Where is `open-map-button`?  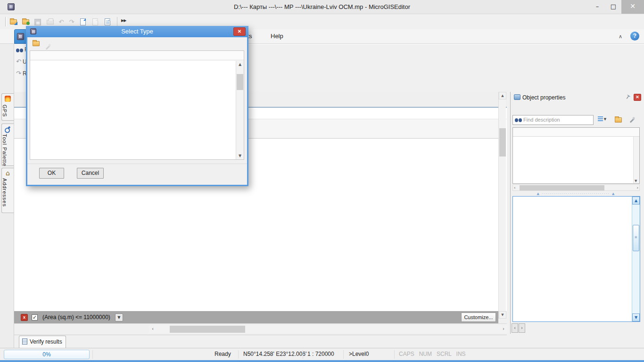
open-map-button is located at coordinates (13, 22).